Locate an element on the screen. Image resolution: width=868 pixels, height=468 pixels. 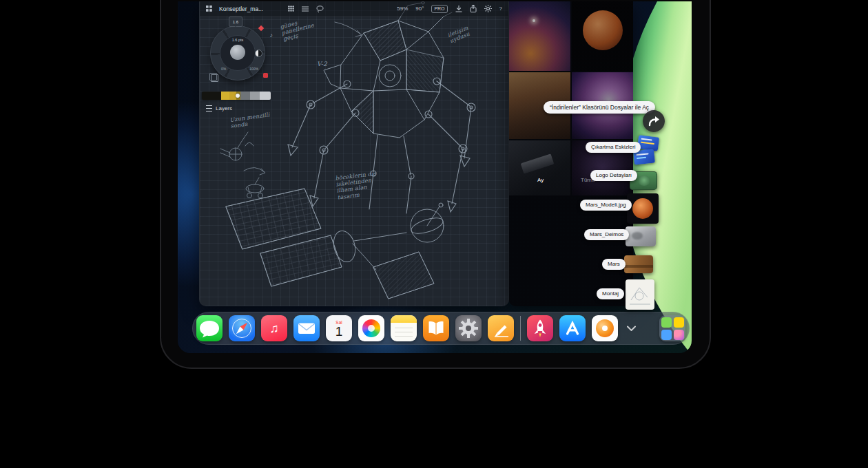
dock-icon-pages is located at coordinates (501, 328).